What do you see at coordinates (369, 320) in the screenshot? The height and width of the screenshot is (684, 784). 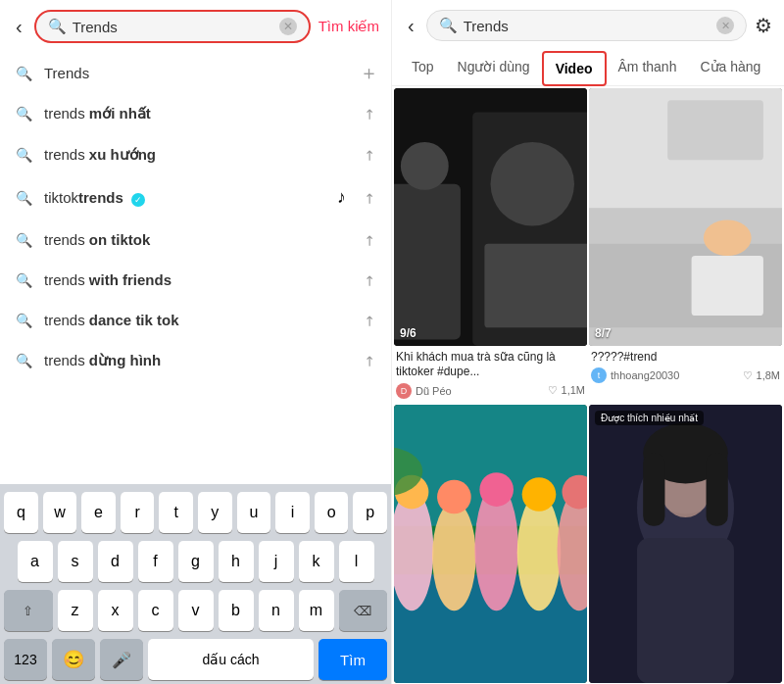 I see `arrow-icon-6: ↗` at bounding box center [369, 320].